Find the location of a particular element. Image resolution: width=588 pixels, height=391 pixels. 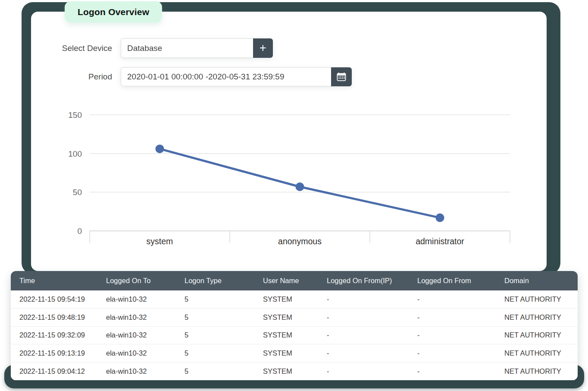

calendar-icon is located at coordinates (341, 77).